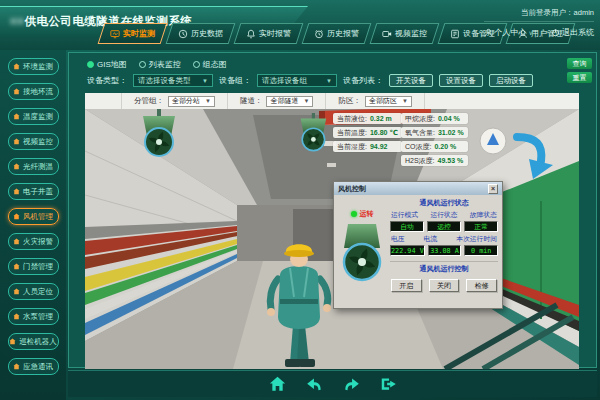 The image size is (600, 400). What do you see at coordinates (444, 286) in the screenshot?
I see `fan-stop-button: 关闭` at bounding box center [444, 286].